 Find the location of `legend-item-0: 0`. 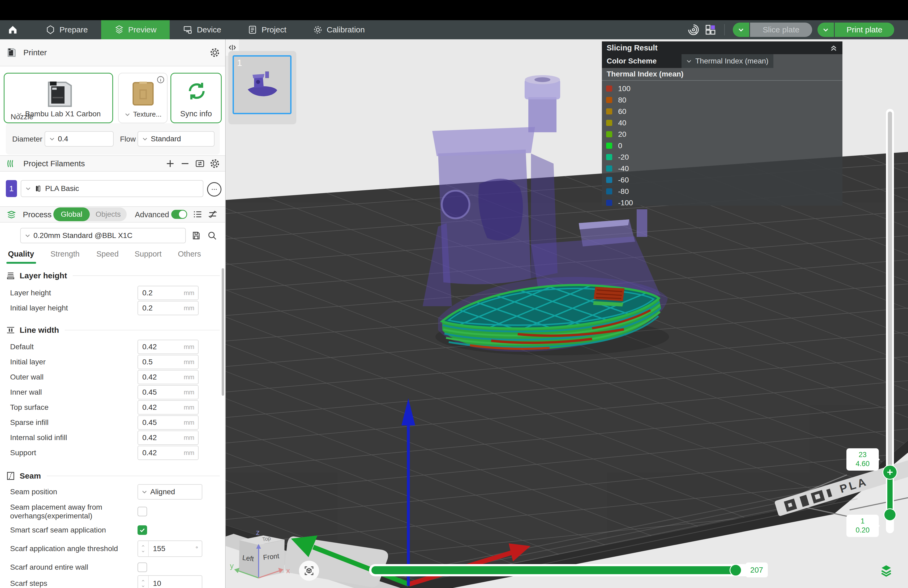

legend-item-0: 0 is located at coordinates (722, 146).